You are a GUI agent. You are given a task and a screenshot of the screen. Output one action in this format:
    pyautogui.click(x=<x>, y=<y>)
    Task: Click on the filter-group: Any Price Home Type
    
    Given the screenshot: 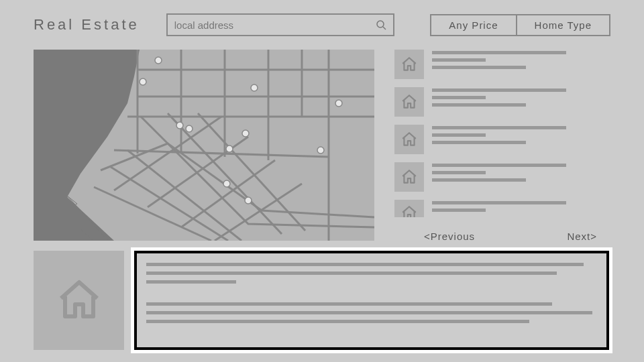 What is the action you would take?
    pyautogui.click(x=521, y=25)
    